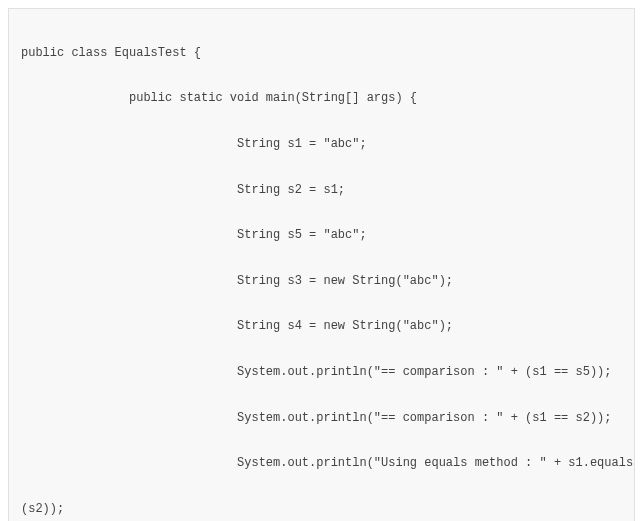 The height and width of the screenshot is (521, 643). What do you see at coordinates (322, 464) in the screenshot?
I see `code-line: System.out.println("Using equals method …` at bounding box center [322, 464].